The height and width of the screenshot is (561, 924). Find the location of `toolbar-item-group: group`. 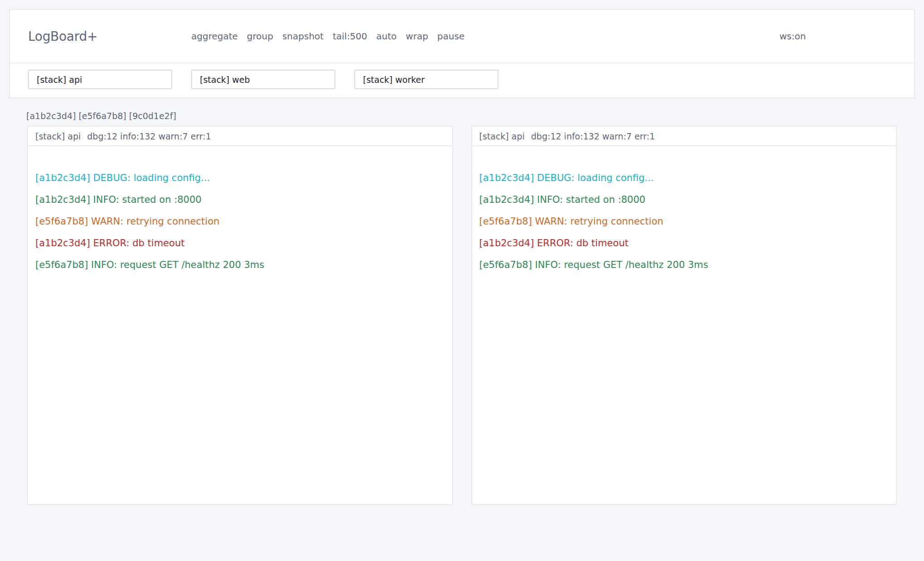

toolbar-item-group: group is located at coordinates (260, 36).